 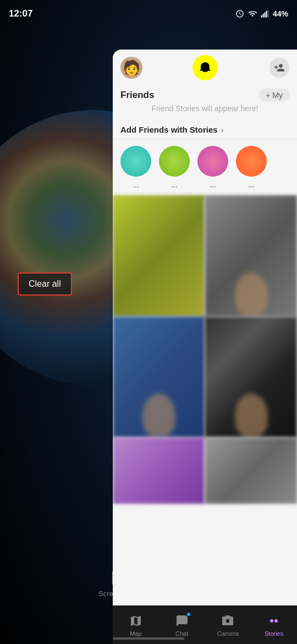 What do you see at coordinates (274, 621) in the screenshot?
I see `stories-icon` at bounding box center [274, 621].